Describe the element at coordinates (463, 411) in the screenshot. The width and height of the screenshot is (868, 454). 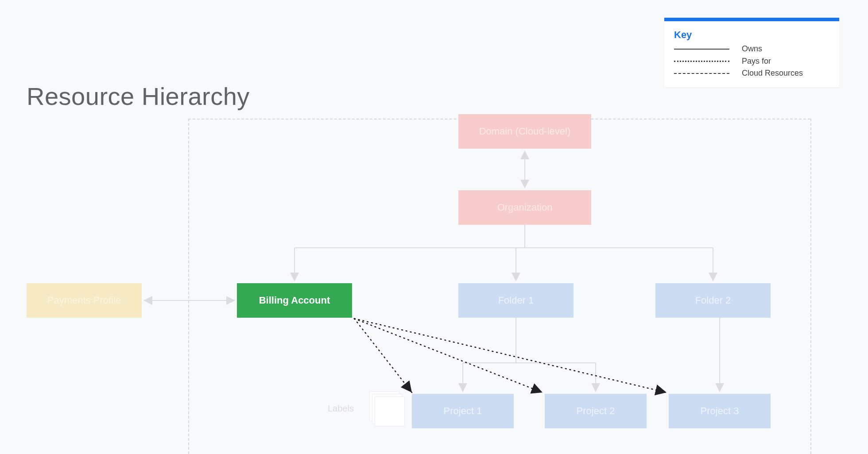
I see `node-project-1: Project 1` at that location.